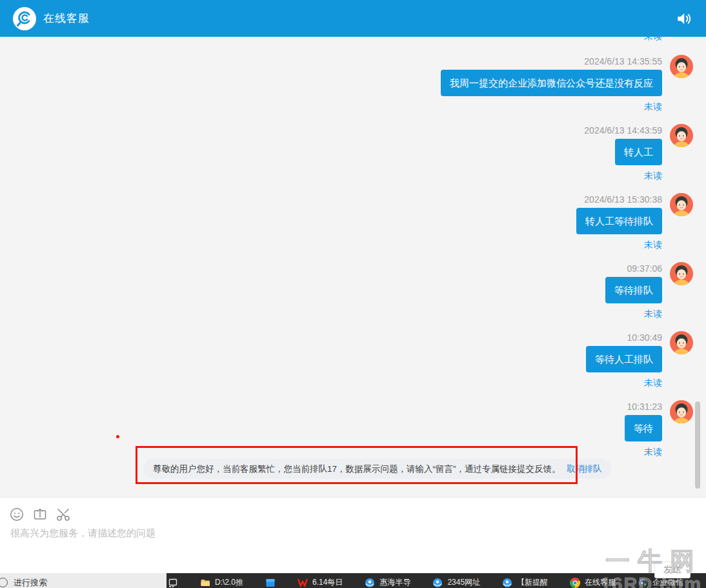 This screenshot has height=588, width=706. What do you see at coordinates (645, 269) in the screenshot?
I see `message-timestamp: 09:37:06` at bounding box center [645, 269].